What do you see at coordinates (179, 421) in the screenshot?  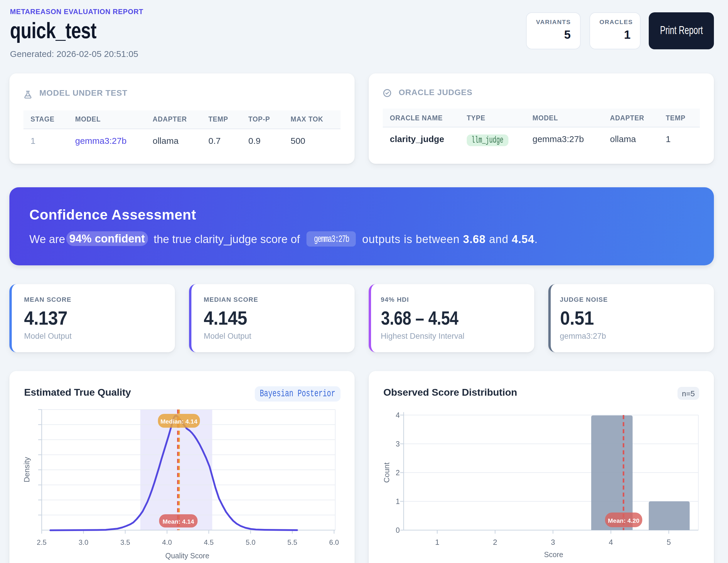 I see `svg-text: Median: 4.14` at bounding box center [179, 421].